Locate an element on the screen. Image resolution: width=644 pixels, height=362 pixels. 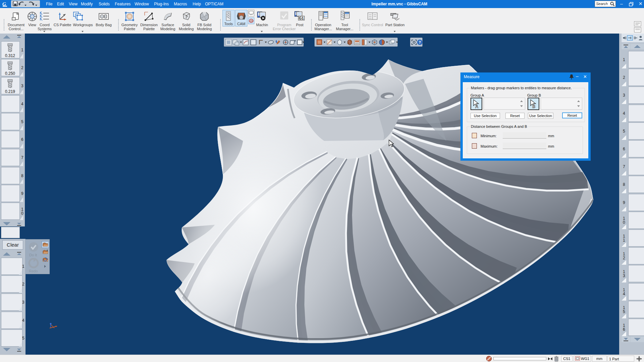
svg-text: Redo is located at coordinates (33, 271).